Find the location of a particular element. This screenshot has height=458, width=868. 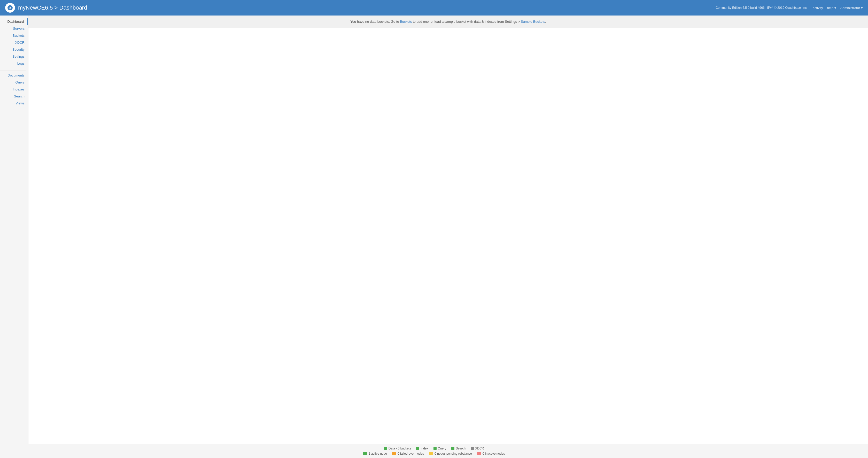

app-footer: Data - 0 buckets Index Query Search XDCR… is located at coordinates (434, 451).